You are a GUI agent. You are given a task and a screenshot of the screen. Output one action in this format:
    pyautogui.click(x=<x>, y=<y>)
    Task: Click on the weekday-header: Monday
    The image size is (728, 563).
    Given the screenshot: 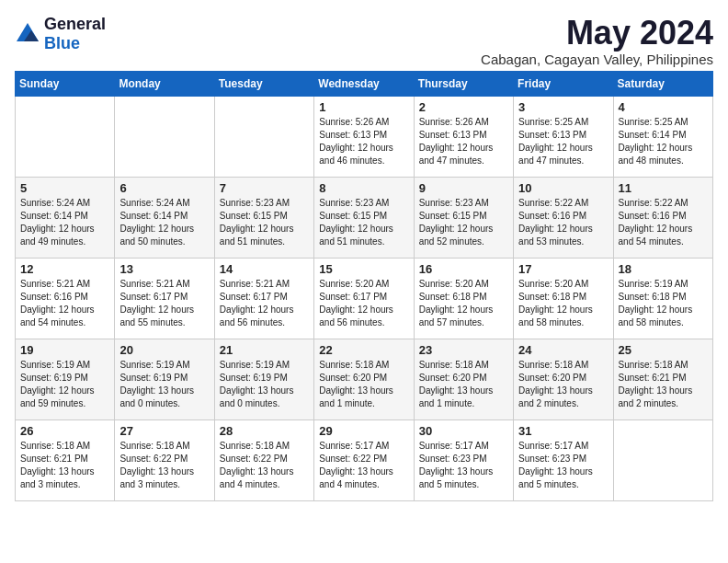 What is the action you would take?
    pyautogui.click(x=165, y=83)
    